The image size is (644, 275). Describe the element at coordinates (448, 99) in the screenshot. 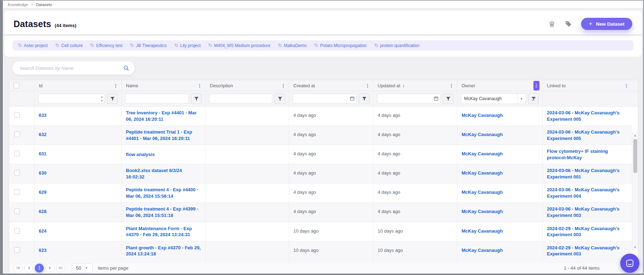

I see `updated-at-filter-button` at that location.